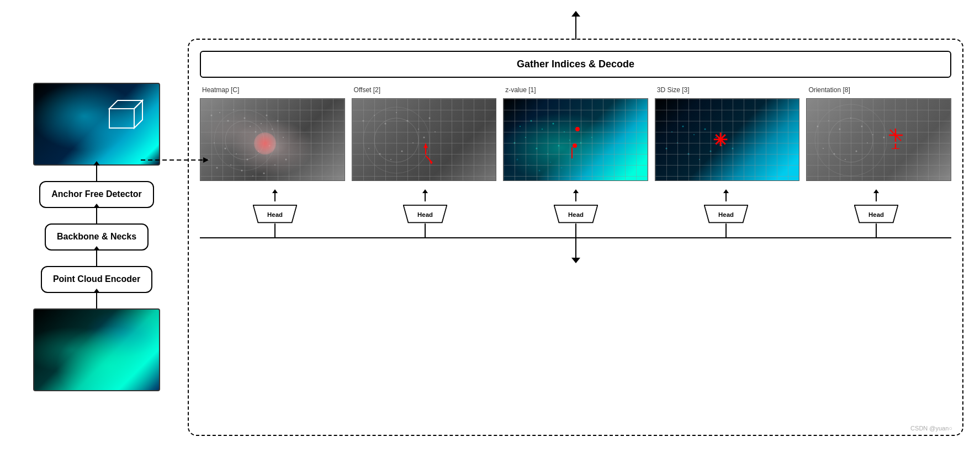 The width and height of the screenshot is (980, 474). I want to click on zvalue-image, so click(575, 140).